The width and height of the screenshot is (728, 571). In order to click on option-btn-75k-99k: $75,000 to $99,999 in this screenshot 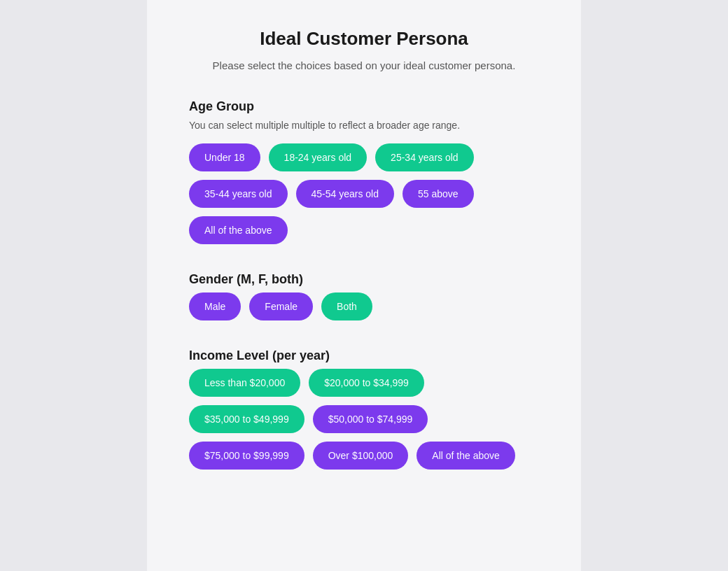, I will do `click(246, 456)`.